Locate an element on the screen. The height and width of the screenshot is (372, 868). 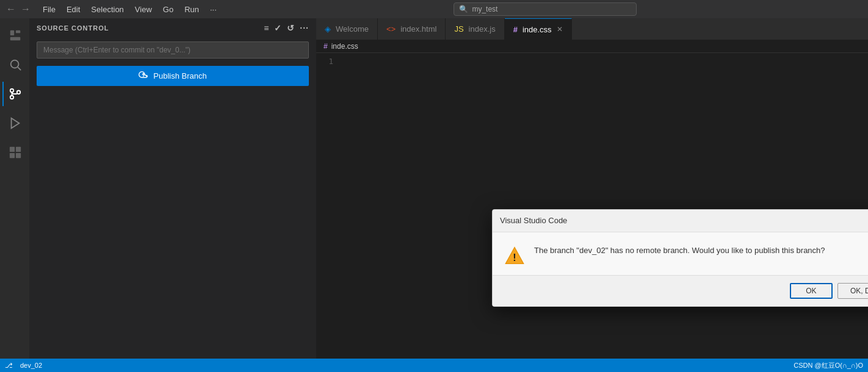
js-icon: JS is located at coordinates (459, 29).